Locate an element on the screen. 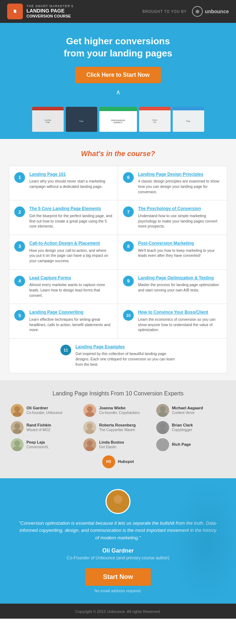  expert-roberta: Roberta Rosenberg The Copywriter Maven is located at coordinates (118, 428).